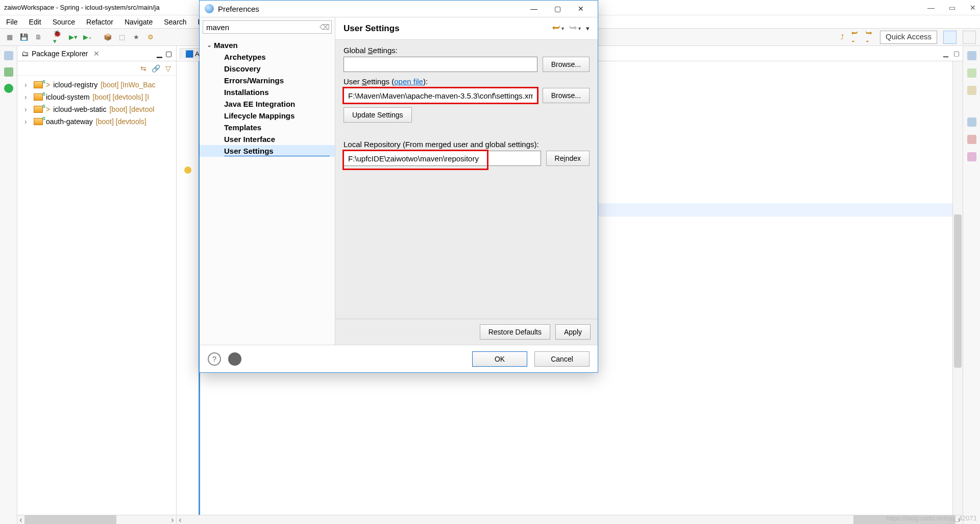  Describe the element at coordinates (325, 27) in the screenshot. I see `clear-filter-icon: ⌫` at that location.